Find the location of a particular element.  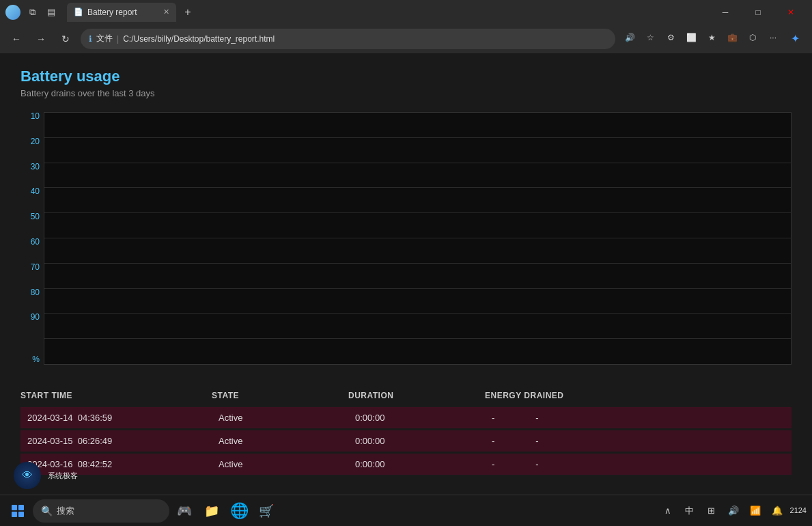

y-tick-20: 20 is located at coordinates (30, 141).